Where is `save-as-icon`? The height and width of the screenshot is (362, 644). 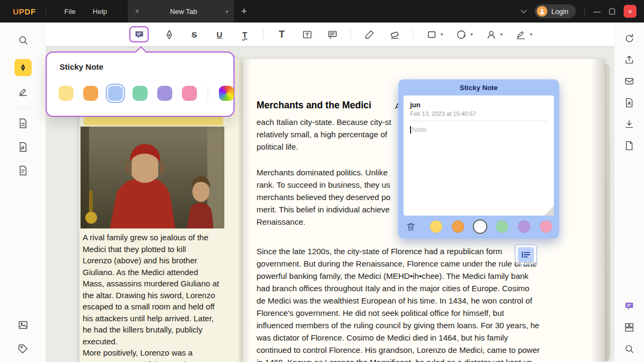 save-as-icon is located at coordinates (630, 124).